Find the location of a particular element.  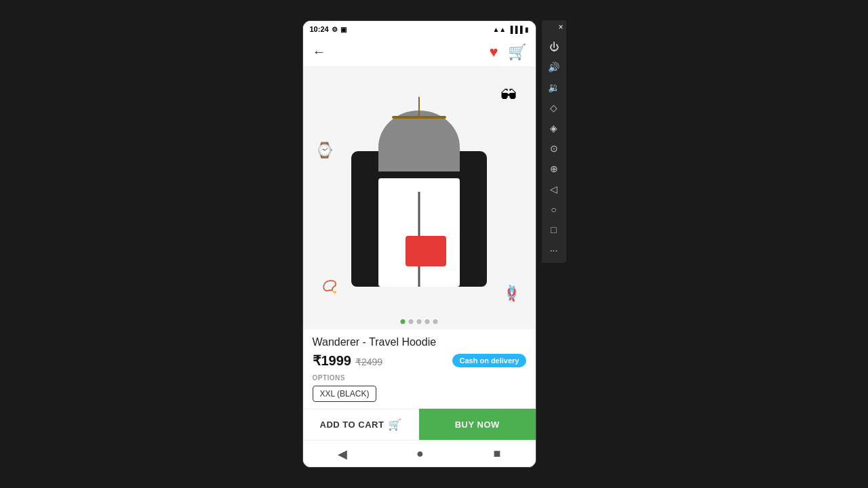

screenshot-button: ⊙ is located at coordinates (554, 148).